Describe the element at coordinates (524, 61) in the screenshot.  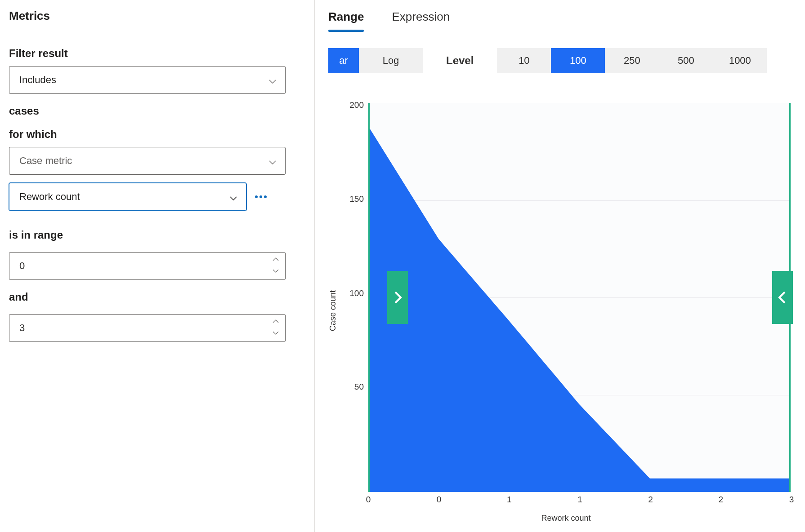
I see `level-10-button: 10` at that location.